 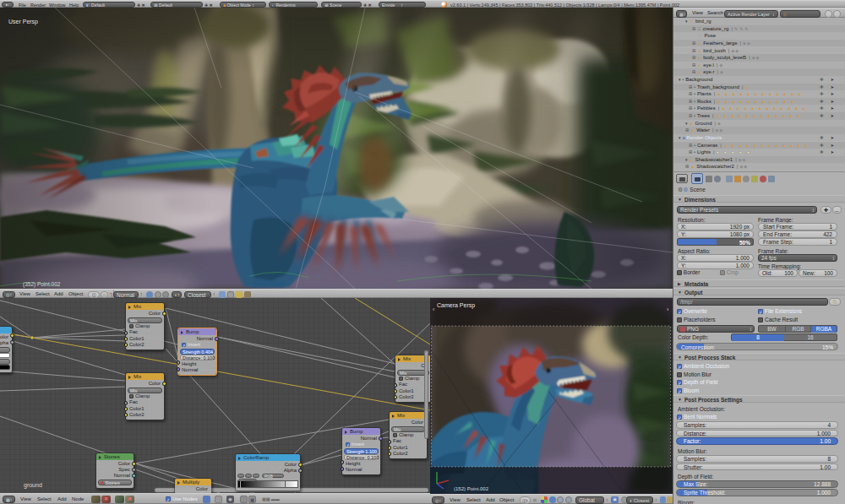 I want to click on svg-text: Camera Persp, so click(x=456, y=306).